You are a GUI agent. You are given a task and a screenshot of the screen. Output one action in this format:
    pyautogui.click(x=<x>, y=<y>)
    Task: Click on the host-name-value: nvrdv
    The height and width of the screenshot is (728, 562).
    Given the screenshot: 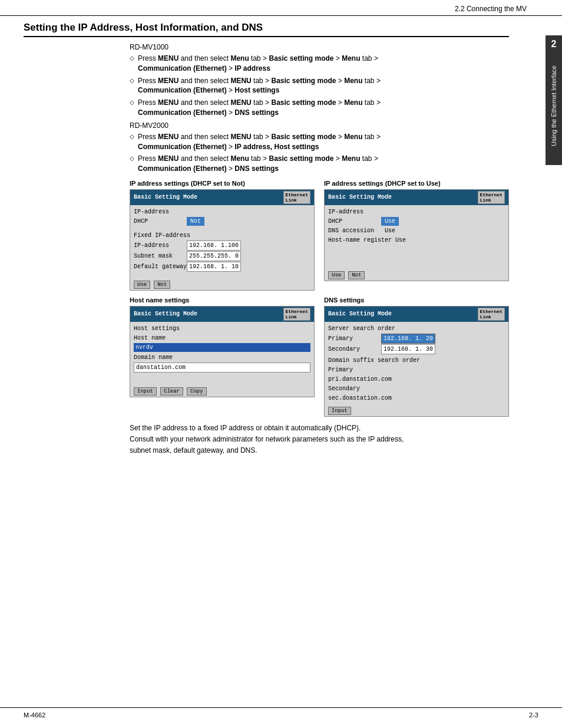 What is the action you would take?
    pyautogui.click(x=222, y=348)
    